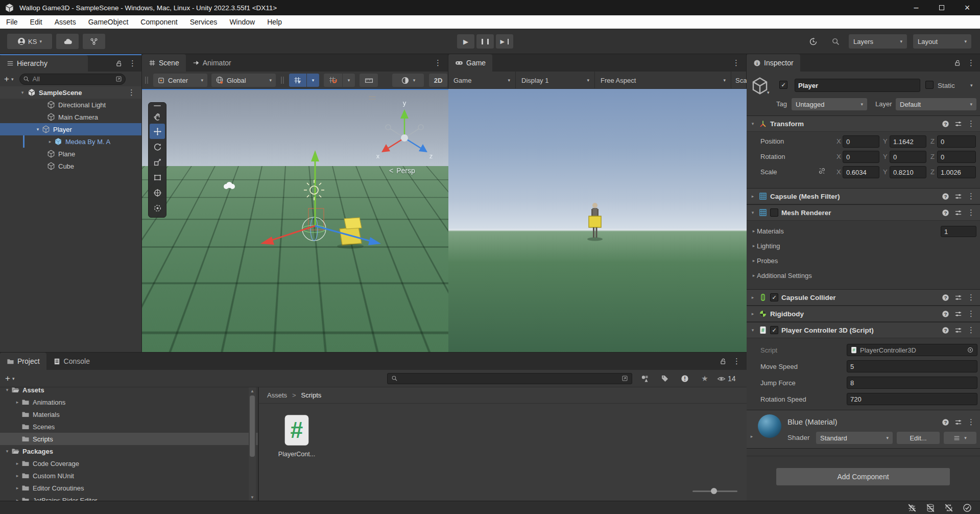 Image resolution: width=980 pixels, height=514 pixels. What do you see at coordinates (135, 92) in the screenshot?
I see `scene-options-icon: ⋮` at bounding box center [135, 92].